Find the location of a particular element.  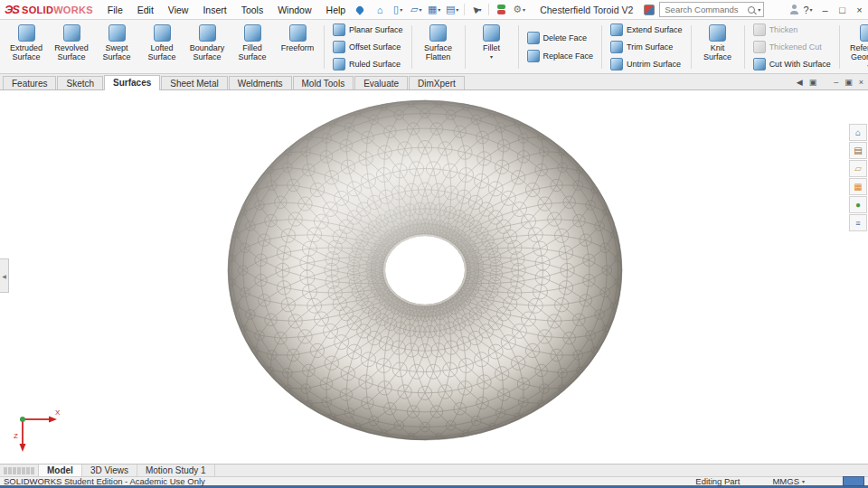

search-commands-box: ▾ is located at coordinates (712, 9).